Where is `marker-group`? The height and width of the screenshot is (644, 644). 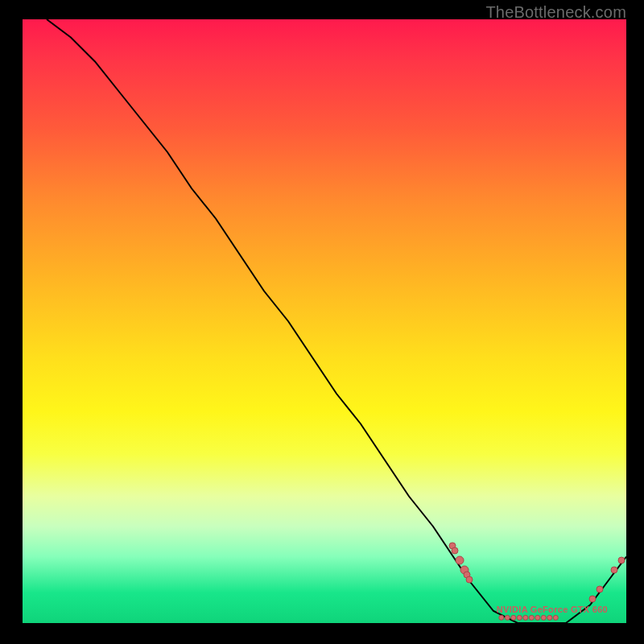 marker-group is located at coordinates (537, 581).